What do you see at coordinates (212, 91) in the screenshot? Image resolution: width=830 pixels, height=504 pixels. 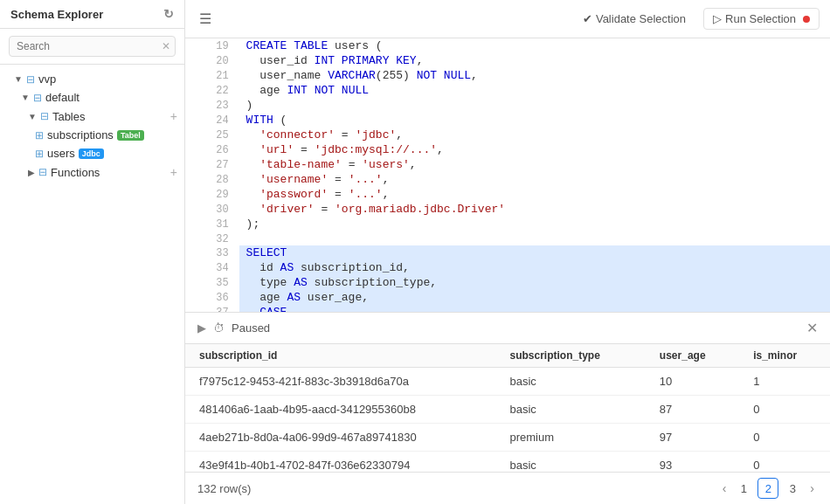 I see `line-number: 22` at bounding box center [212, 91].